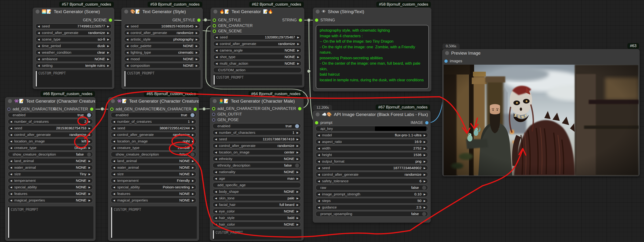 The image size is (644, 242). What do you see at coordinates (154, 200) in the screenshot?
I see `widget-magical_properties: ◀magical_propertiesNONE▶` at bounding box center [154, 200].